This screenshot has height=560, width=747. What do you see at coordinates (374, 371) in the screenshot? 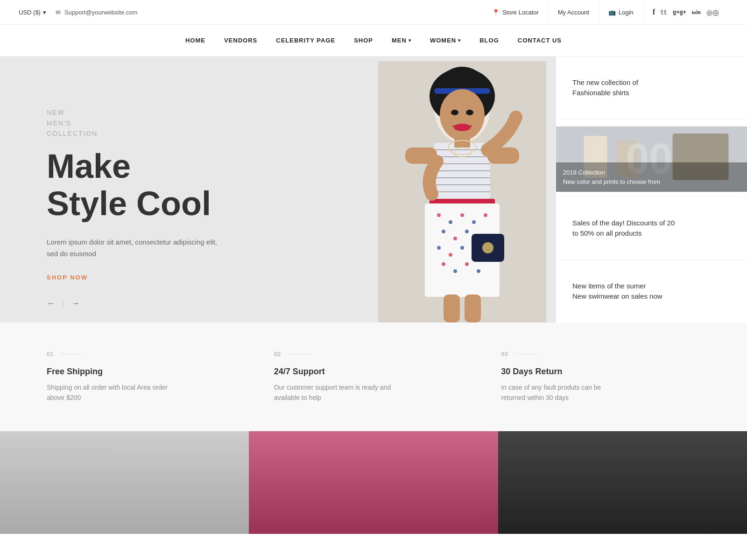
I see `feature-support-title: 24/7 Support` at bounding box center [374, 371].